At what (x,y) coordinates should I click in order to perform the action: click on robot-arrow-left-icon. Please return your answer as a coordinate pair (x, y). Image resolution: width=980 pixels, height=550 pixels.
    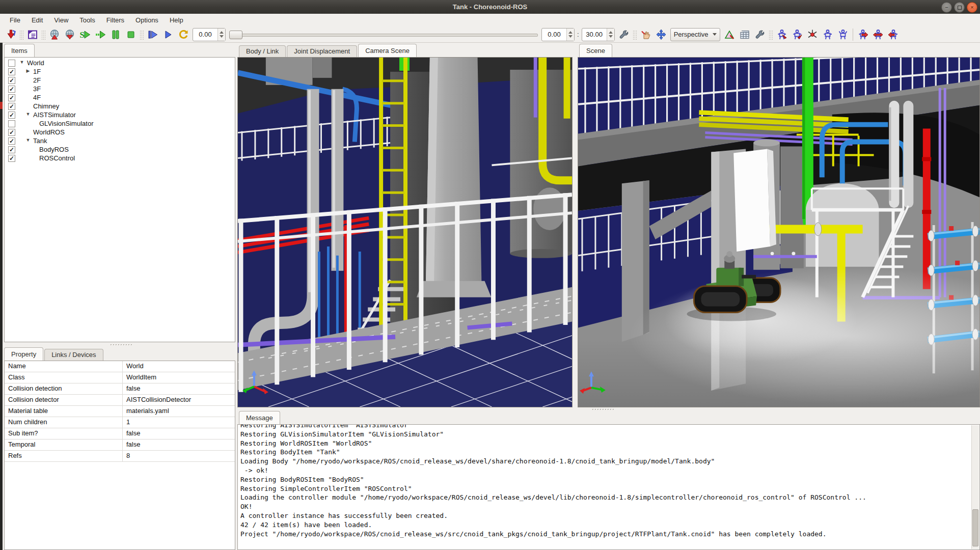
    Looking at the image, I should click on (893, 35).